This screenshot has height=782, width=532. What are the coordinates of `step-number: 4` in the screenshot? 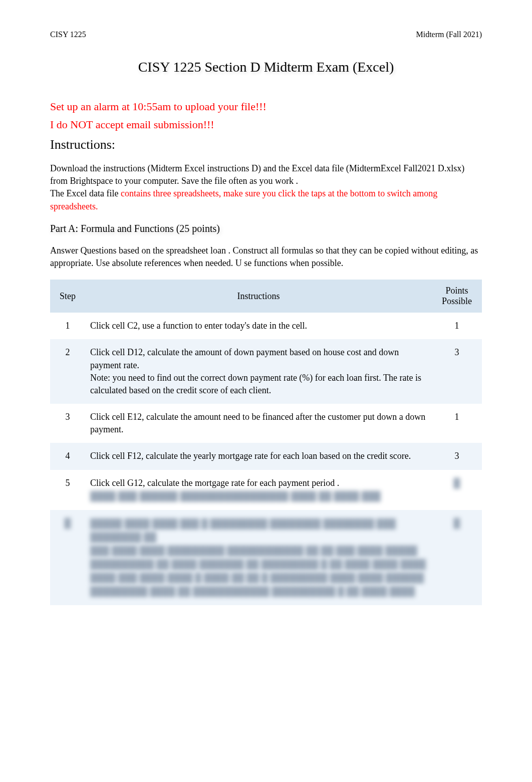 It's located at (68, 456).